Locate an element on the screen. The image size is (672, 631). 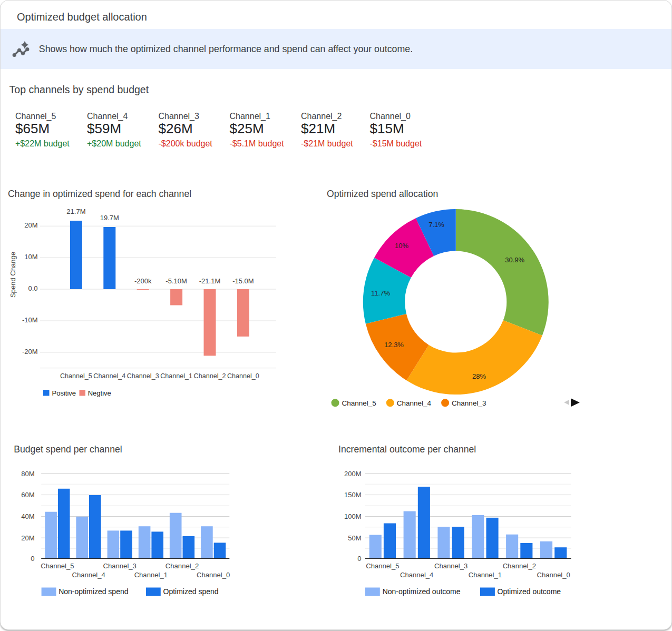
svg-text: 7.1% is located at coordinates (436, 224).